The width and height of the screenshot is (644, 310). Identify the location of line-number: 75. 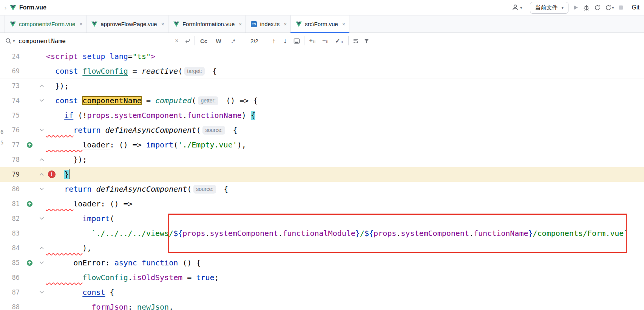
(10, 116).